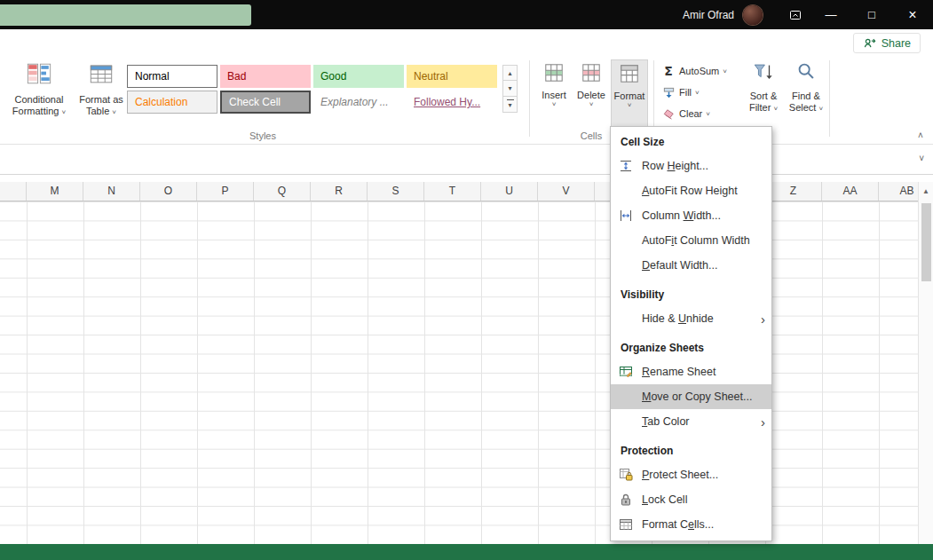 Image resolution: width=933 pixels, height=560 pixels. What do you see at coordinates (763, 96) in the screenshot?
I see `sort-filter-label-line1: Sort &` at bounding box center [763, 96].